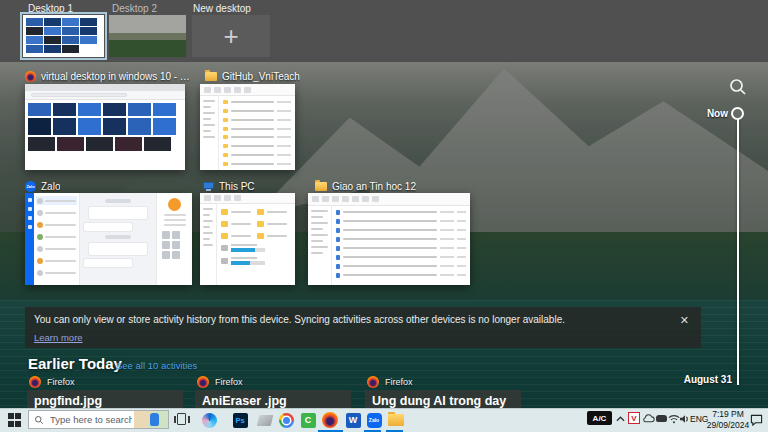 Image resolution: width=768 pixels, height=432 pixels. I want to click on tray-expand-button, so click(620, 418).